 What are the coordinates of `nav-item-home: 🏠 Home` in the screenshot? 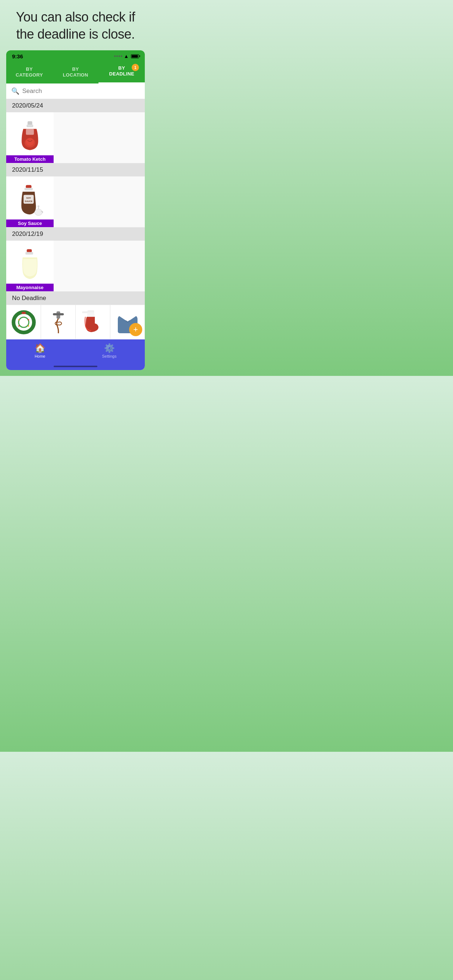 It's located at (40, 351).